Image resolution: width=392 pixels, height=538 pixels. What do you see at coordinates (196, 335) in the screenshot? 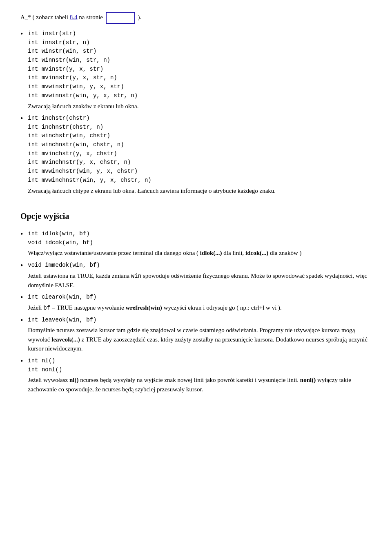
I see `leaveok-item: • int leaveok(win, bf) Domyślnie ncurses…` at bounding box center [196, 335].